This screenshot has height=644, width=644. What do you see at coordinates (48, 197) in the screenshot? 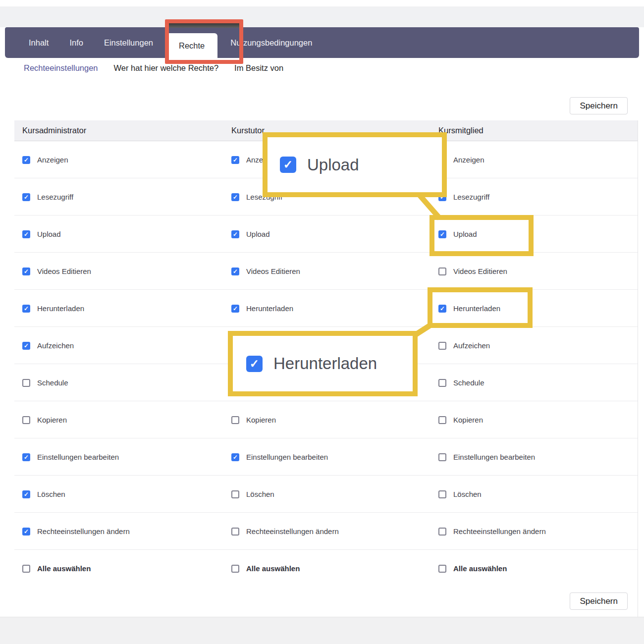
I see `permission-cell-kursadministrator-lesezugriff: ✓Lesezugriff` at bounding box center [48, 197].